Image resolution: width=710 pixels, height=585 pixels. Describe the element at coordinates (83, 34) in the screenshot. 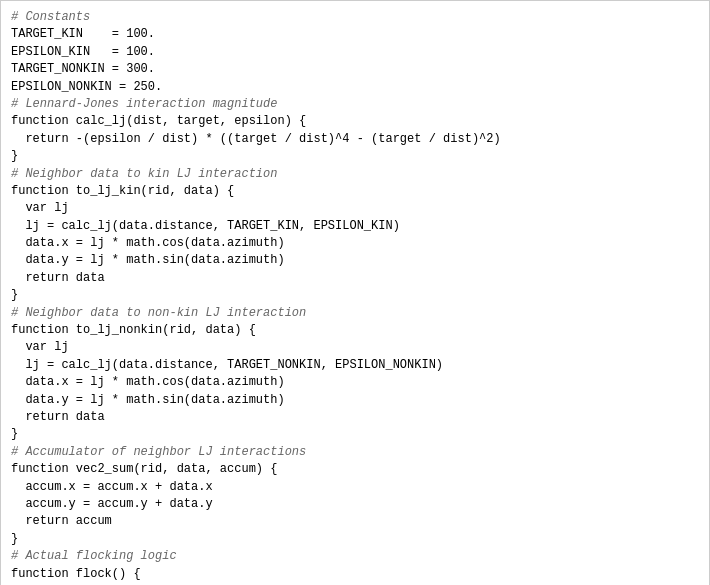

I see `code-line: TARGET_KIN = 100.` at that location.